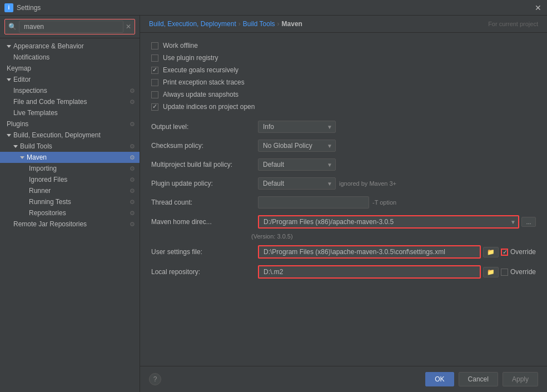  What do you see at coordinates (192, 24) in the screenshot?
I see `breadcrumb-part-1: Build, Execution, Deployment` at bounding box center [192, 24].